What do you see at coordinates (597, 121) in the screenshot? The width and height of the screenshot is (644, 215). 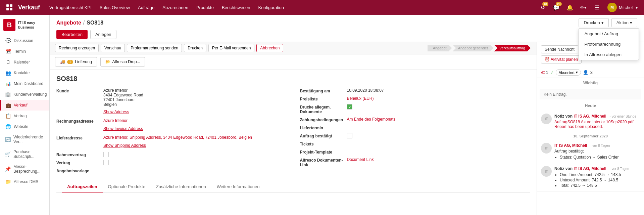 I see `msg1-content: Notiz von IT IS AG, Mitchell - vor einer…` at bounding box center [597, 121].